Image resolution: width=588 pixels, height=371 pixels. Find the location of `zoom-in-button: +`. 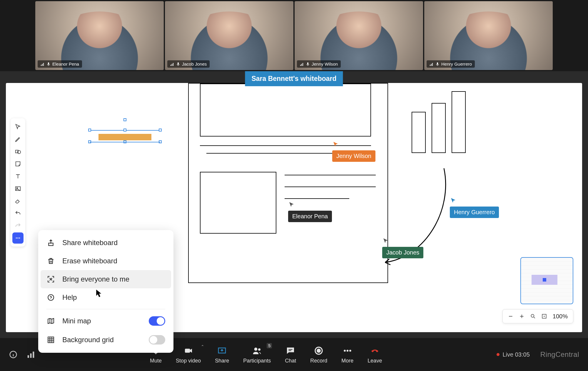

zoom-in-button: + is located at coordinates (522, 316).